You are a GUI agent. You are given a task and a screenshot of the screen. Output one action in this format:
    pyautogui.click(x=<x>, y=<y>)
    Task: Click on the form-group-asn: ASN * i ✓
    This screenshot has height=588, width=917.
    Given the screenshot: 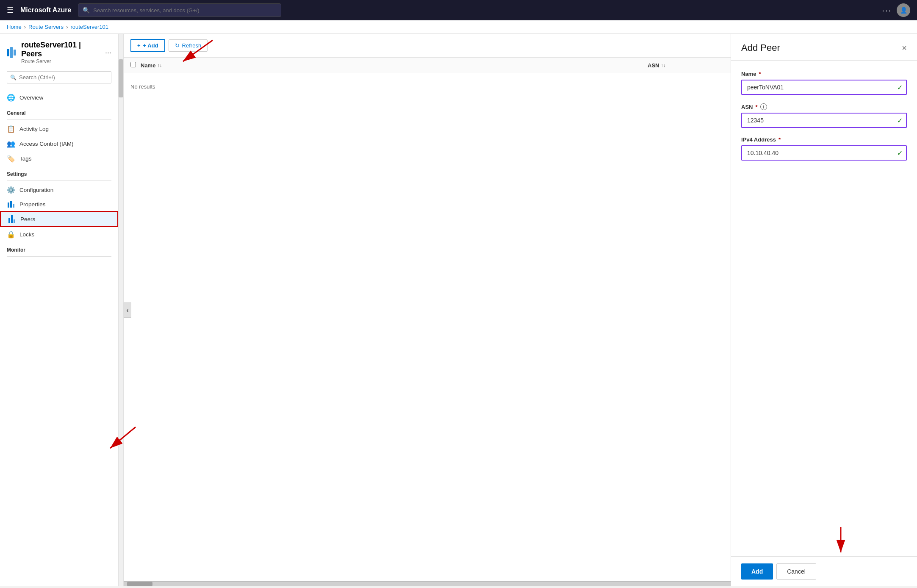 What is the action you would take?
    pyautogui.click(x=824, y=116)
    